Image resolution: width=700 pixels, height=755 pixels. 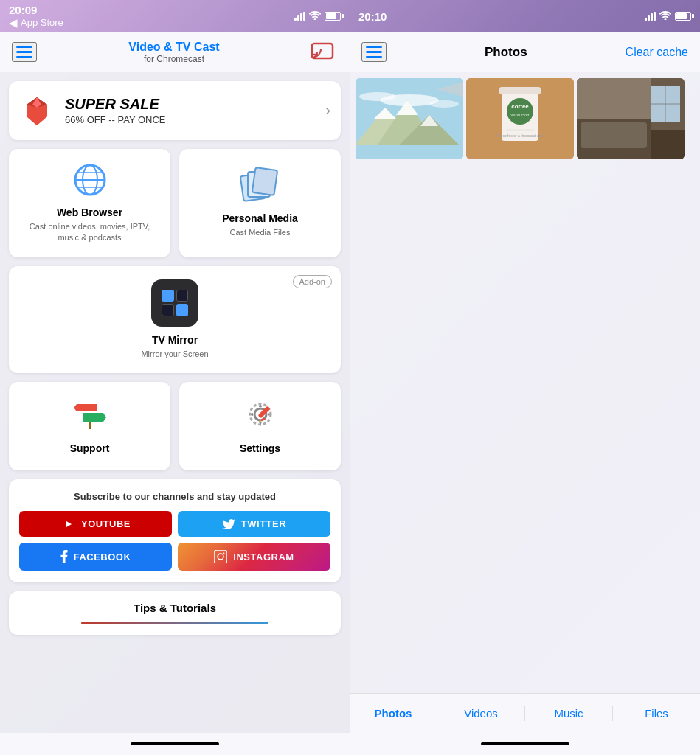 I want to click on tab-music: Music, so click(x=569, y=714).